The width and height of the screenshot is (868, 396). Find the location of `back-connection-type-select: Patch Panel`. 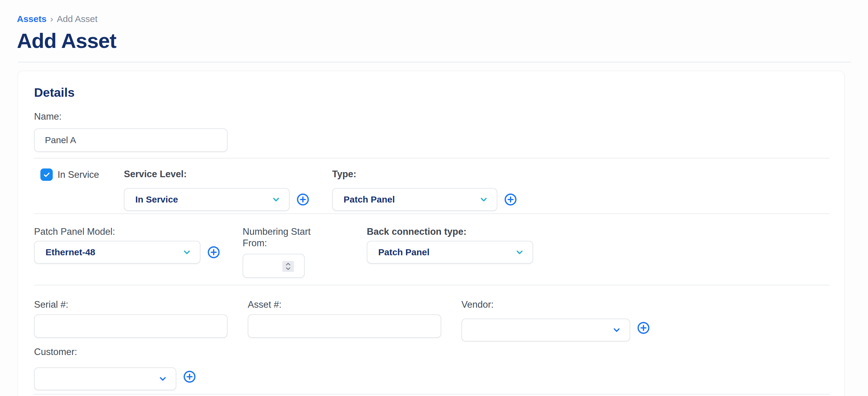

back-connection-type-select: Patch Panel is located at coordinates (450, 252).